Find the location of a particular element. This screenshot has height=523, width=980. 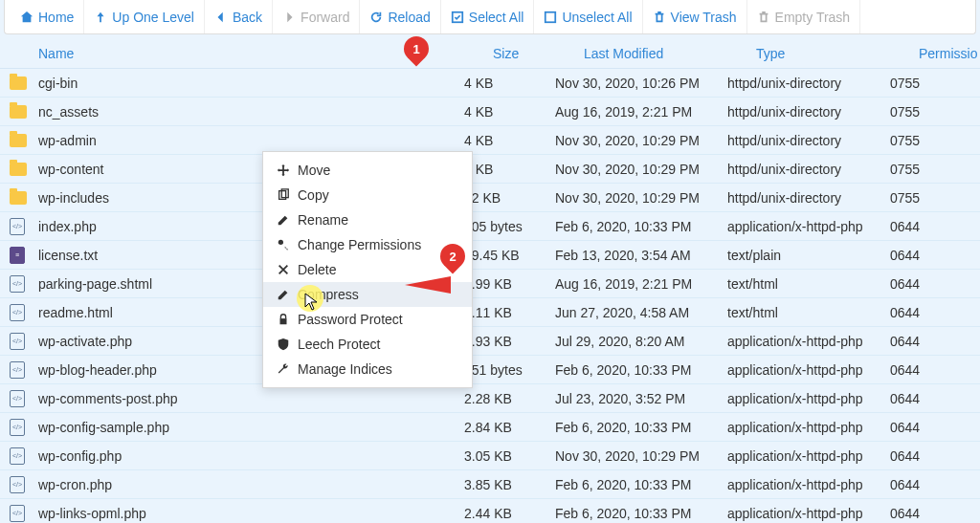

context-indices-label: Manage Indices is located at coordinates (345, 369).